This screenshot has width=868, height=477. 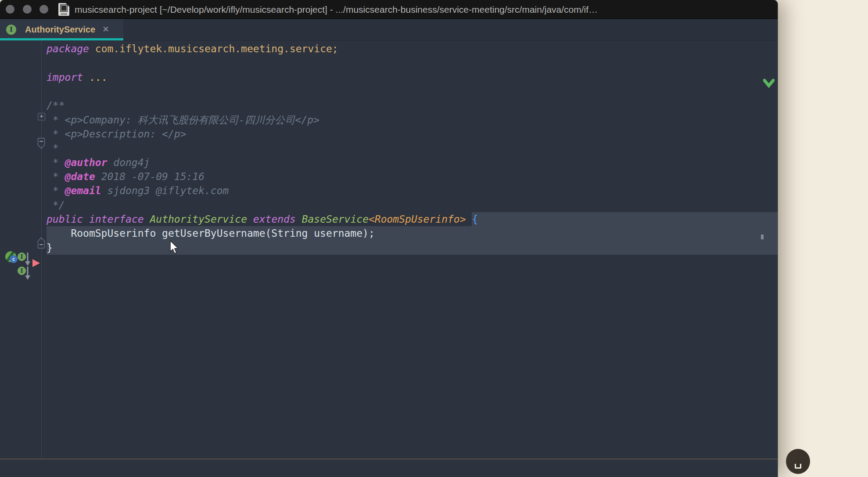 What do you see at coordinates (389, 468) in the screenshot?
I see `status-bar-stub` at bounding box center [389, 468].